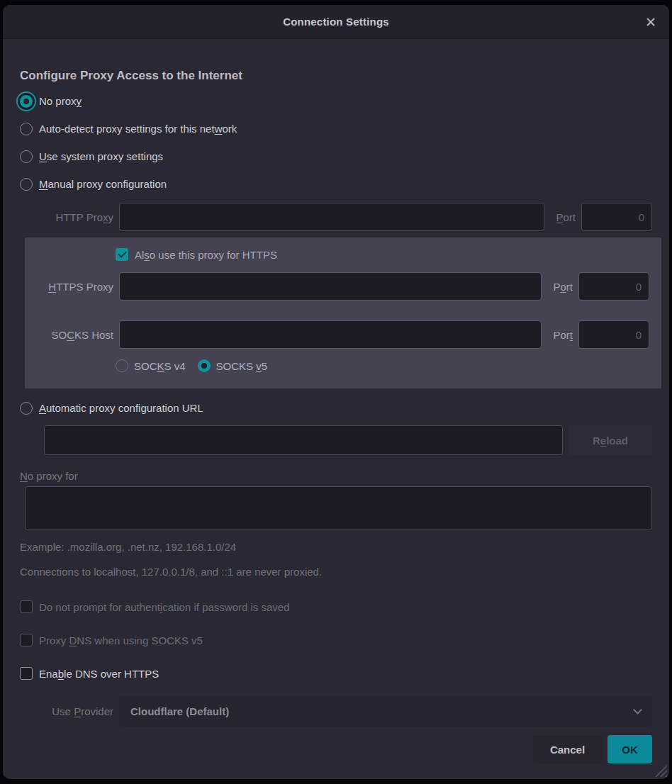 Image resolution: width=672 pixels, height=784 pixels. Describe the element at coordinates (560, 286) in the screenshot. I see `https-port-label: Port` at that location.